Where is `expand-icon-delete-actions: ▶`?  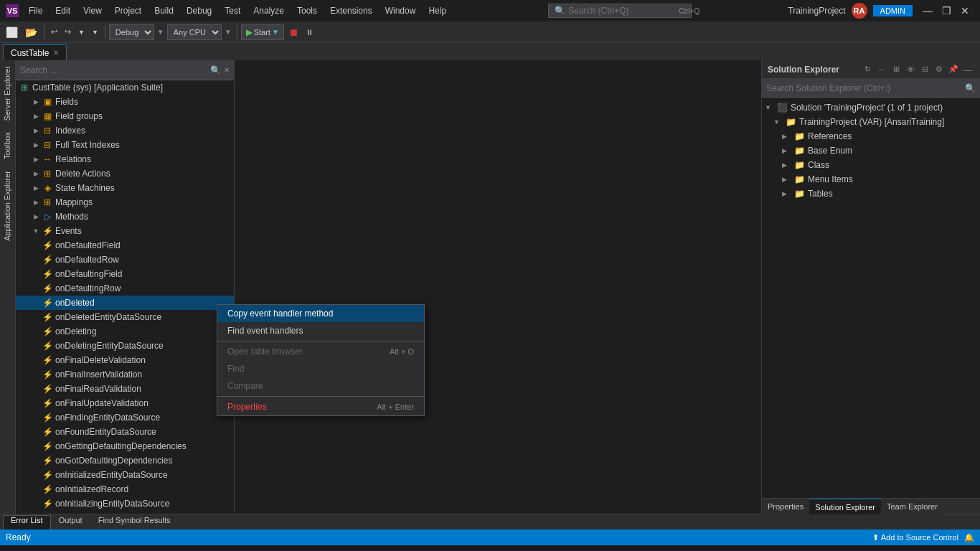
expand-icon-delete-actions: ▶ is located at coordinates (36, 174).